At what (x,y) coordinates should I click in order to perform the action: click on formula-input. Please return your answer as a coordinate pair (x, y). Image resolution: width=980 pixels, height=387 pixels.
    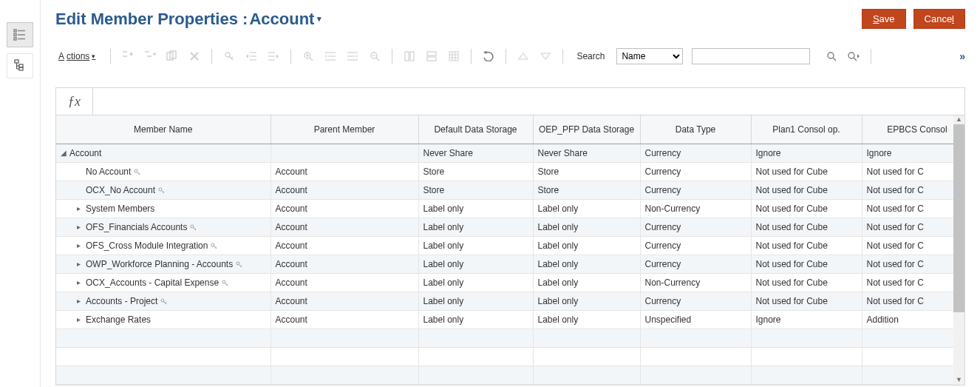
    Looking at the image, I should click on (529, 101).